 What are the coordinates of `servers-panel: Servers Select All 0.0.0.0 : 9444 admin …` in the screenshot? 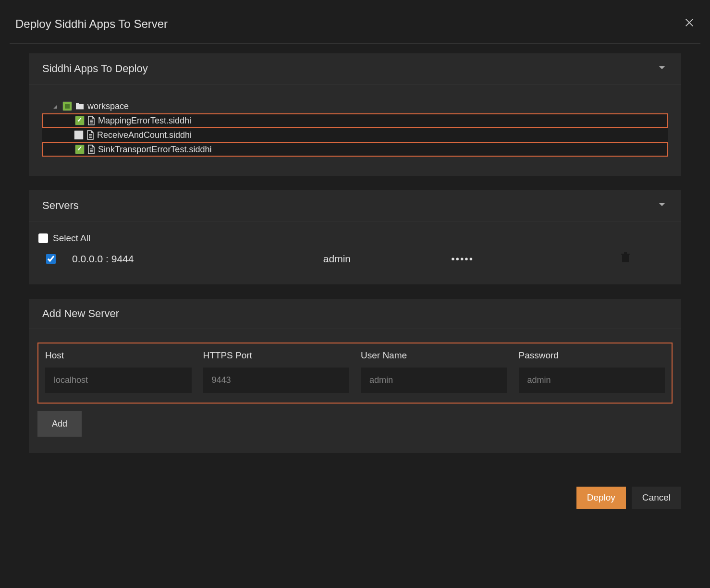 It's located at (355, 237).